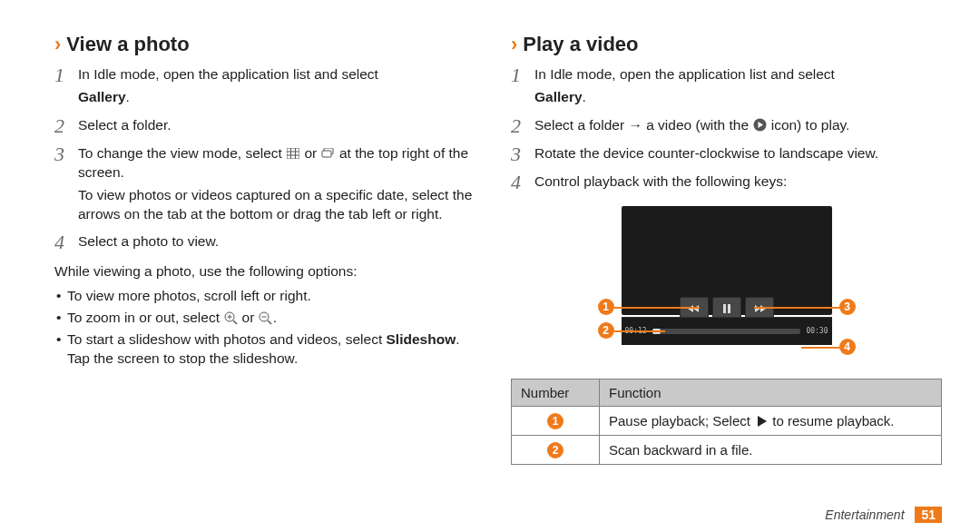 The image size is (980, 532). What do you see at coordinates (727, 449) in the screenshot?
I see `table-row: 2Scan backward in a file.` at bounding box center [727, 449].